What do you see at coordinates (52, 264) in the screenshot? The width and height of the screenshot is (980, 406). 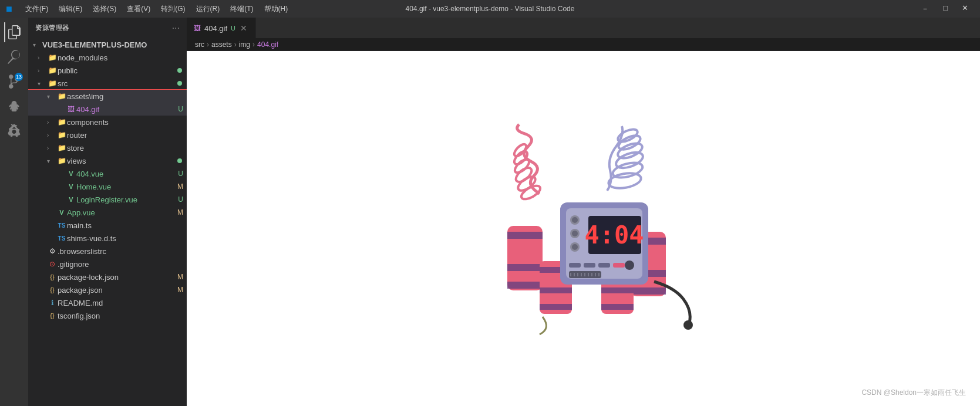 I see `git-file-icon: ⊙` at bounding box center [52, 264].